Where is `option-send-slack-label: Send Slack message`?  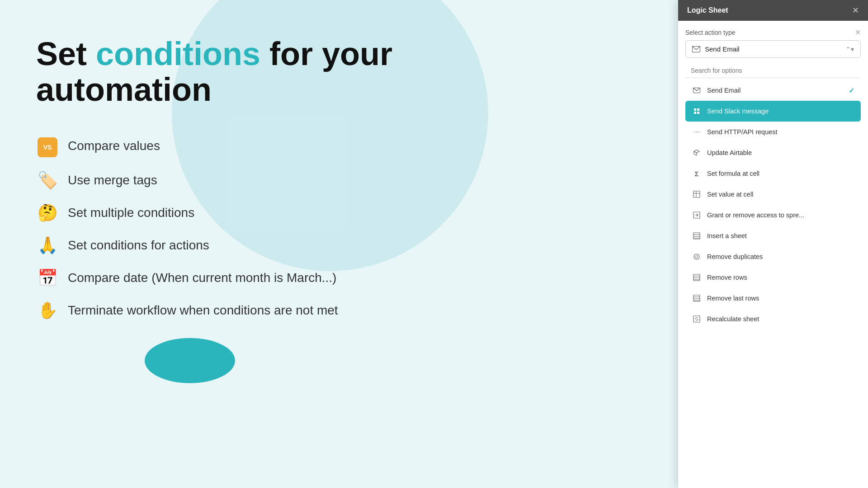
option-send-slack-label: Send Slack message is located at coordinates (738, 111).